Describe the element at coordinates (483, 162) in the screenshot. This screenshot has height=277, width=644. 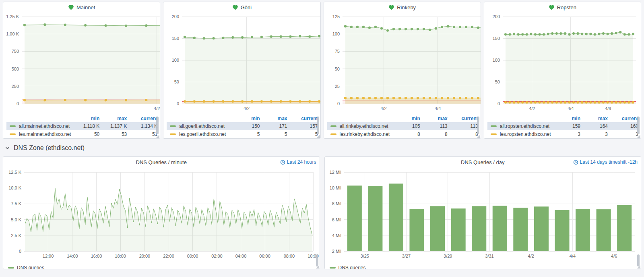
I see `panel-title: DNS Queries / day` at that location.